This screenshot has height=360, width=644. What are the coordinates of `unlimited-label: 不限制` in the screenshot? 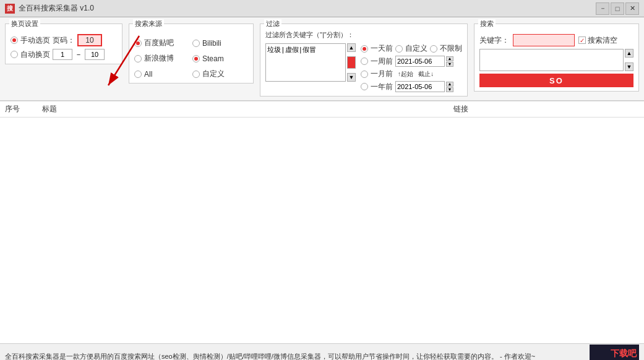 It's located at (451, 48).